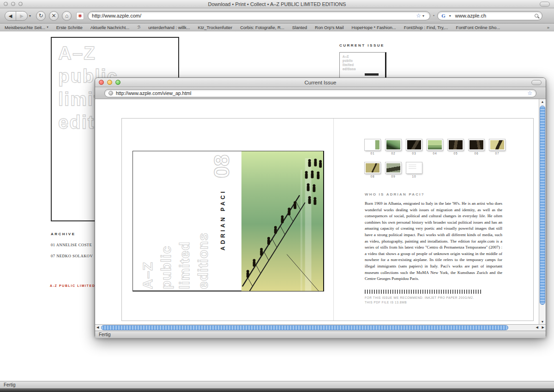 This screenshot has width=554, height=392. I want to click on front-window-title: Current Issue, so click(320, 83).